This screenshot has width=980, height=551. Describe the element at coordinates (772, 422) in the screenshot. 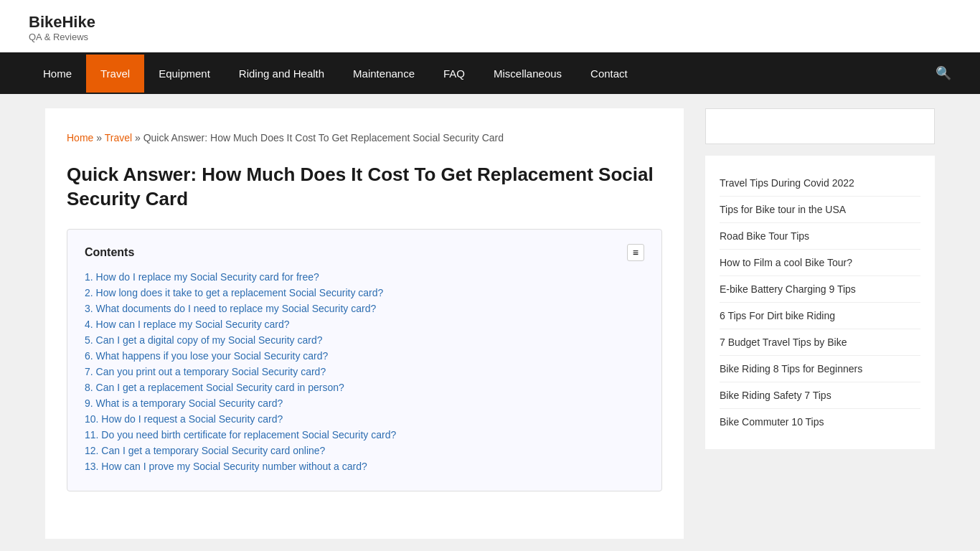

I see `sidebar-link-item: Bike Commuter 10 Tips` at that location.